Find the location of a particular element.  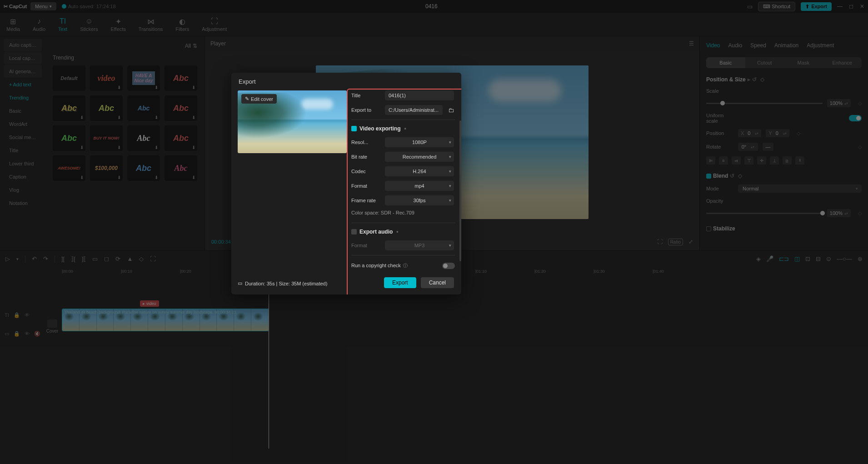

exportto-input: C:/Users/Administrat... is located at coordinates (414, 110).